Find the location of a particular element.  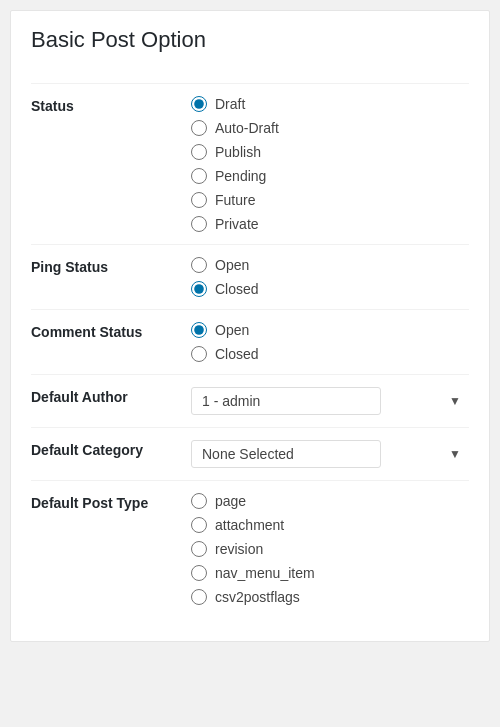

default-category-select: None Selected is located at coordinates (286, 454).